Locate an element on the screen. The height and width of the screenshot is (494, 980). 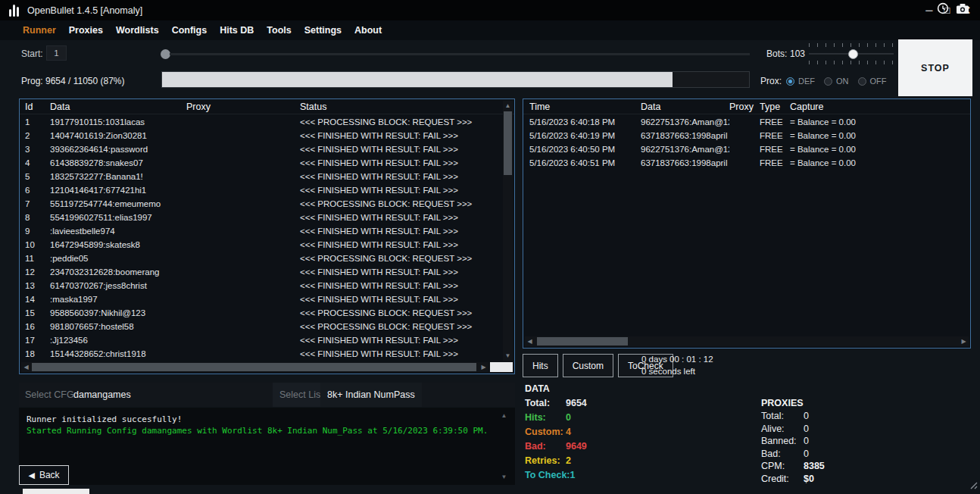
menu-item: About is located at coordinates (368, 30).